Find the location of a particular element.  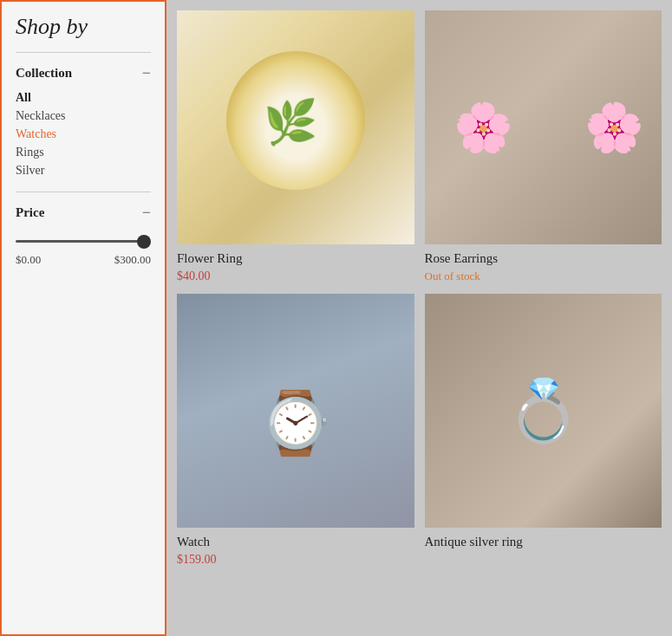

price-divider is located at coordinates (83, 192).